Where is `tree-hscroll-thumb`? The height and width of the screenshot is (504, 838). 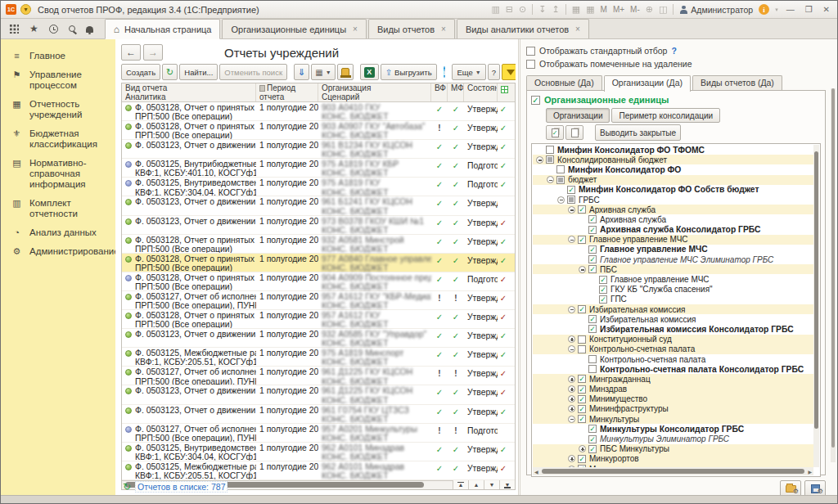 tree-hscroll-thumb is located at coordinates (674, 471).